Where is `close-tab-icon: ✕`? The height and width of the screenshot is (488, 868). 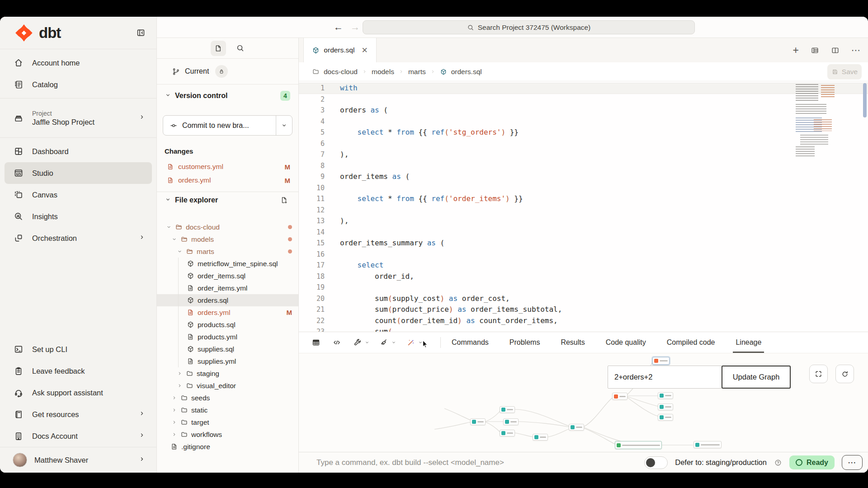 close-tab-icon: ✕ is located at coordinates (364, 51).